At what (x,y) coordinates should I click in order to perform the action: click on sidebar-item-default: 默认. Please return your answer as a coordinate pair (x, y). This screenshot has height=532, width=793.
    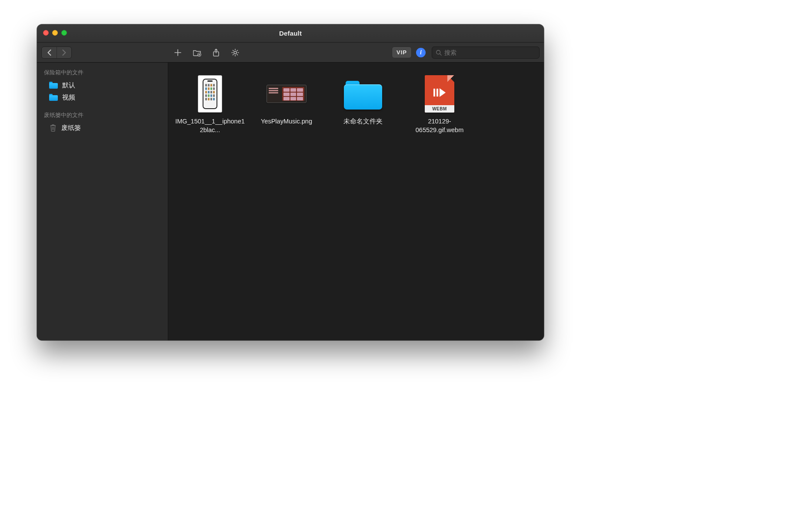
    Looking at the image, I should click on (103, 85).